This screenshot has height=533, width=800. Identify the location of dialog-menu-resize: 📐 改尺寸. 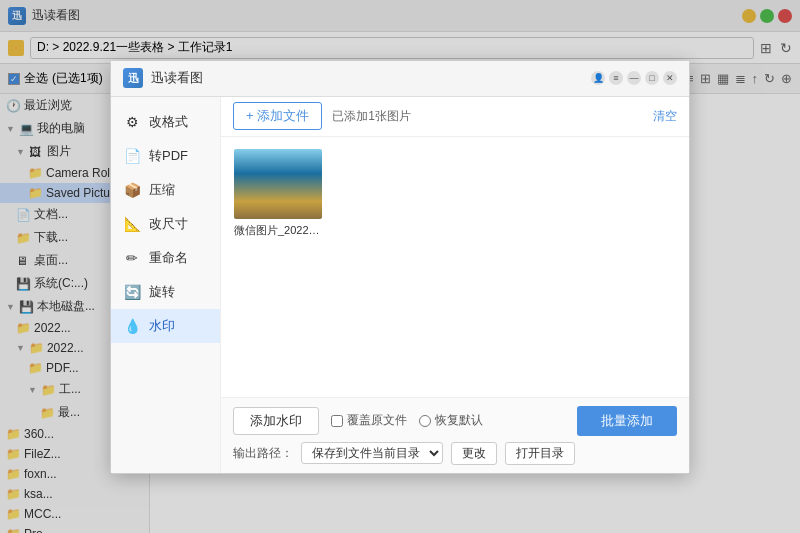
(166, 224).